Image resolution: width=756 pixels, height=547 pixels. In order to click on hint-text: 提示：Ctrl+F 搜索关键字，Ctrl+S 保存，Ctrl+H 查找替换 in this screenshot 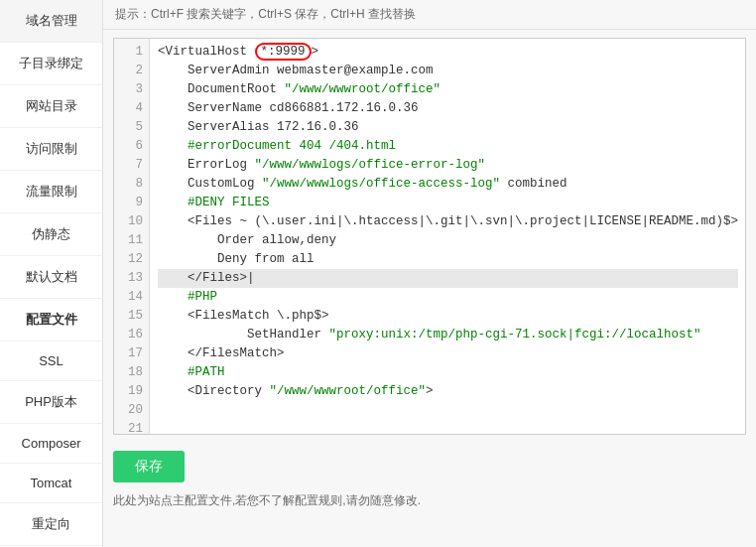, I will do `click(266, 14)`.